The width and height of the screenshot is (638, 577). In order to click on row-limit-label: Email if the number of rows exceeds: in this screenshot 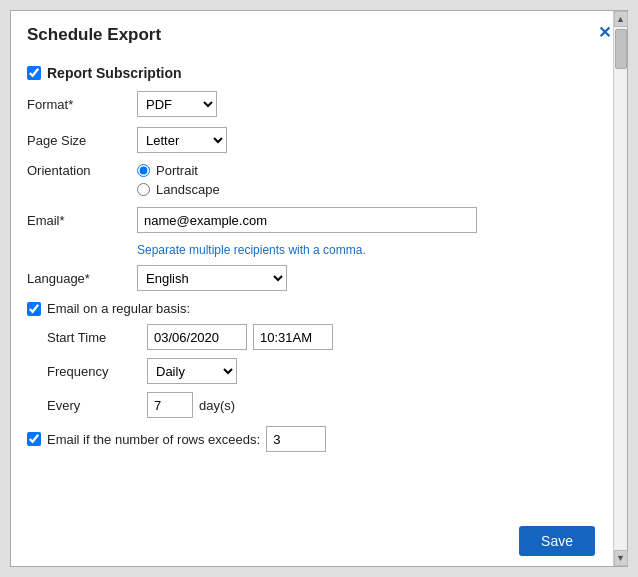, I will do `click(154, 440)`.